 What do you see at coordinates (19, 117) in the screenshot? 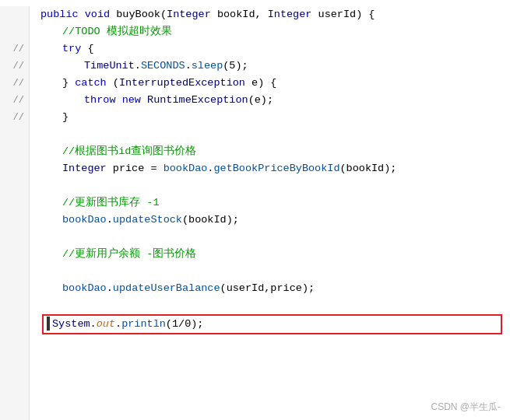
I see `gutter-line-7: //` at bounding box center [19, 117].